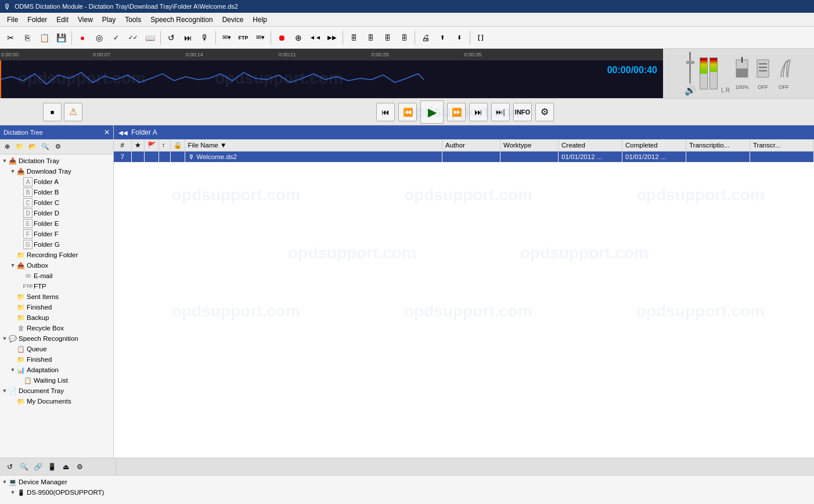 The width and height of the screenshot is (814, 504). What do you see at coordinates (464, 157) in the screenshot?
I see `table-row: 7 🎙Welcome.ds2 01/01/2012 ... 01/01` at bounding box center [464, 157].